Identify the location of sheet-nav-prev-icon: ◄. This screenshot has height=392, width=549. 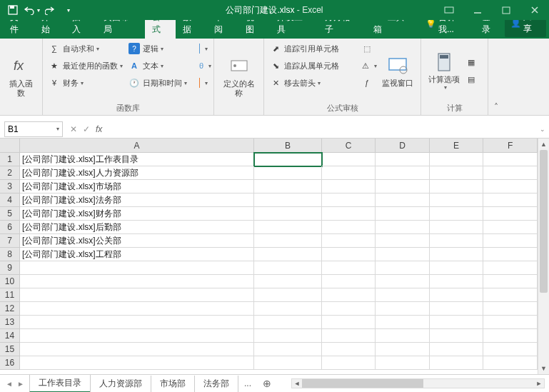
(9, 384).